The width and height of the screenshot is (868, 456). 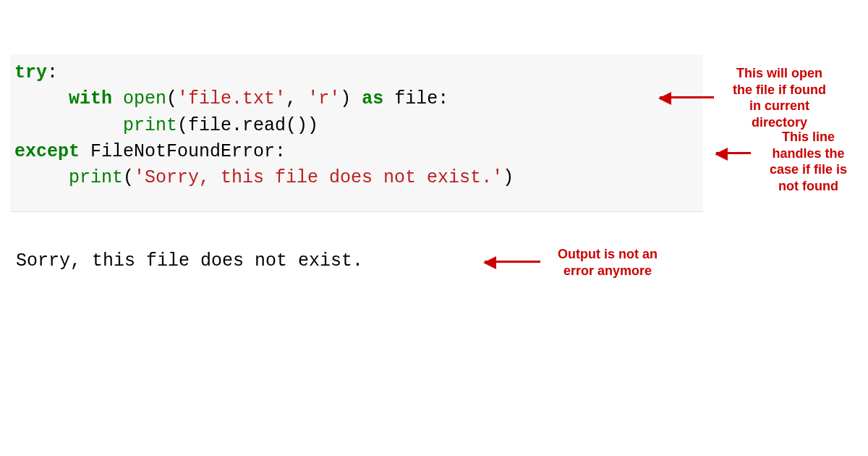 What do you see at coordinates (357, 73) in the screenshot?
I see `code-line-1: try:` at bounding box center [357, 73].